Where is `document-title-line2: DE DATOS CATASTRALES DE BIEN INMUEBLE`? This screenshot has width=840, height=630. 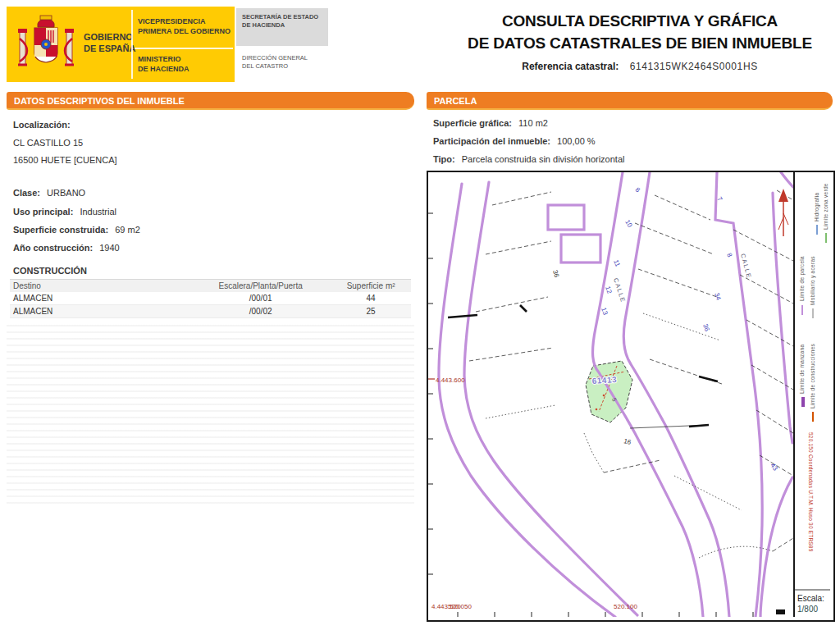
document-title-line2: DE DATOS CATASTRALES DE BIEN INMUEBLE is located at coordinates (640, 43).